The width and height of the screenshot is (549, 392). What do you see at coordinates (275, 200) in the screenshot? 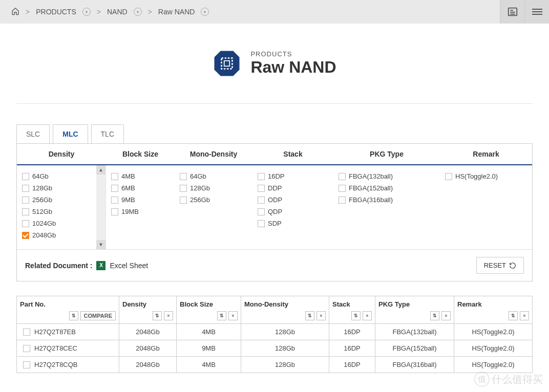
I see `checkbox-label: ODP` at bounding box center [275, 200].